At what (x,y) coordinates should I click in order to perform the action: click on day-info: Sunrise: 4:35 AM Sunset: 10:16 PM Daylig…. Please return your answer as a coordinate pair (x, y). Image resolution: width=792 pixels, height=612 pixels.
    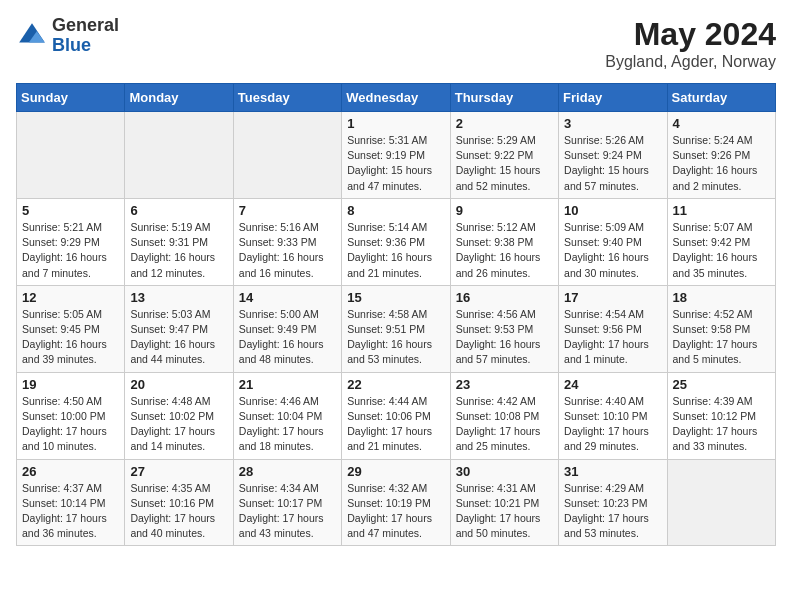
    Looking at the image, I should click on (178, 512).